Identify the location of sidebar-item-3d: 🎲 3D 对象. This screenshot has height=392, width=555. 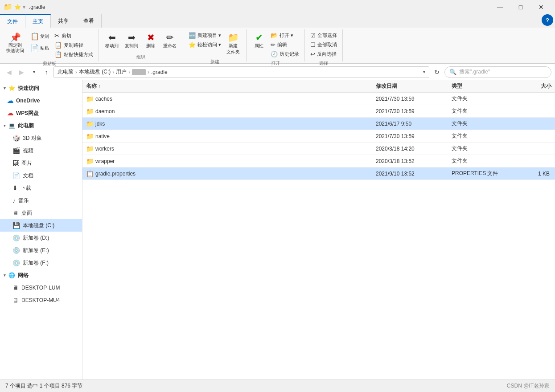
(41, 138).